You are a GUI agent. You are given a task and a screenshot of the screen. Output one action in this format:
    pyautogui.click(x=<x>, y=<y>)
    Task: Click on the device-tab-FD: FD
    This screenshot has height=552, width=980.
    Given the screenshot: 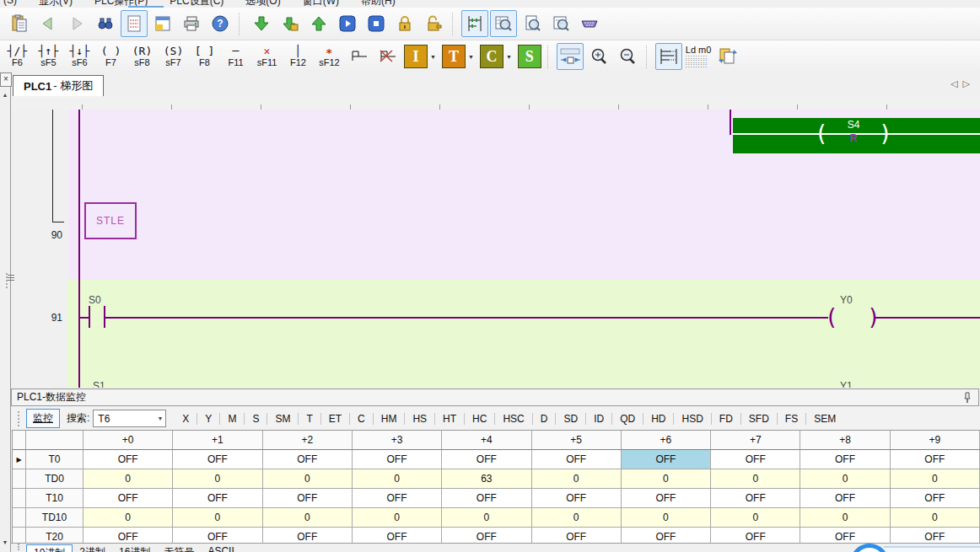 What is the action you would take?
    pyautogui.click(x=726, y=419)
    